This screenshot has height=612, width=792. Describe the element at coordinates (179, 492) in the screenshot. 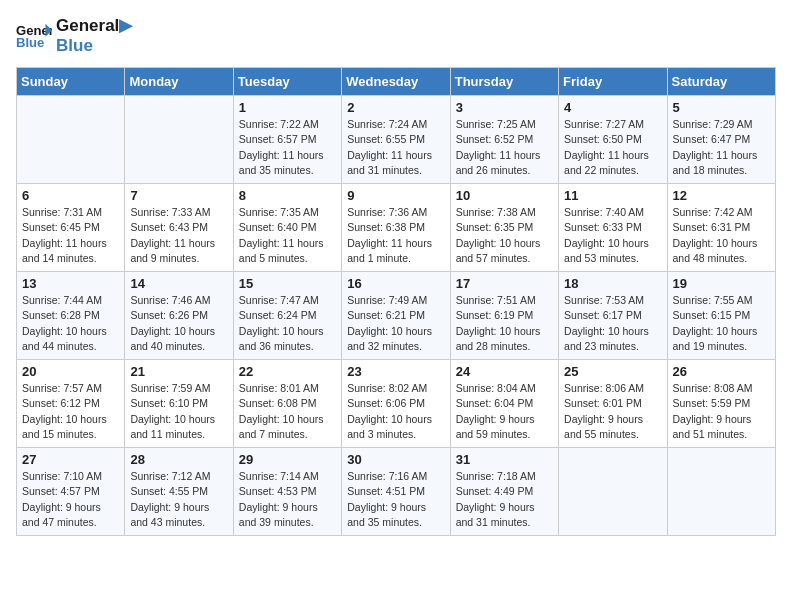

I see `day-cell: 28Sunrise: 7:12 AM Sunset: 4:55 PM Dayli…` at that location.